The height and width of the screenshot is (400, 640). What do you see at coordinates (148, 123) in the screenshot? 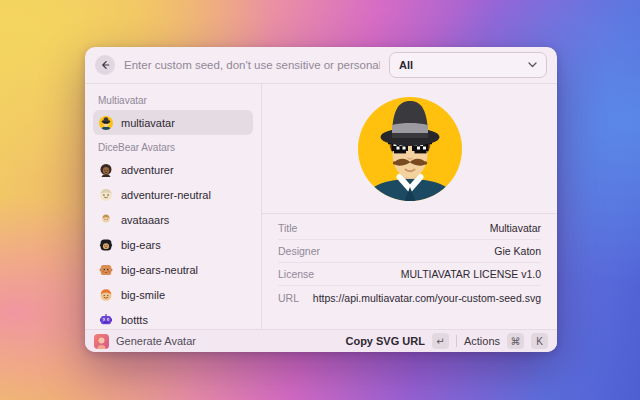
I see `sidebar-item-label: multiavatar` at bounding box center [148, 123].